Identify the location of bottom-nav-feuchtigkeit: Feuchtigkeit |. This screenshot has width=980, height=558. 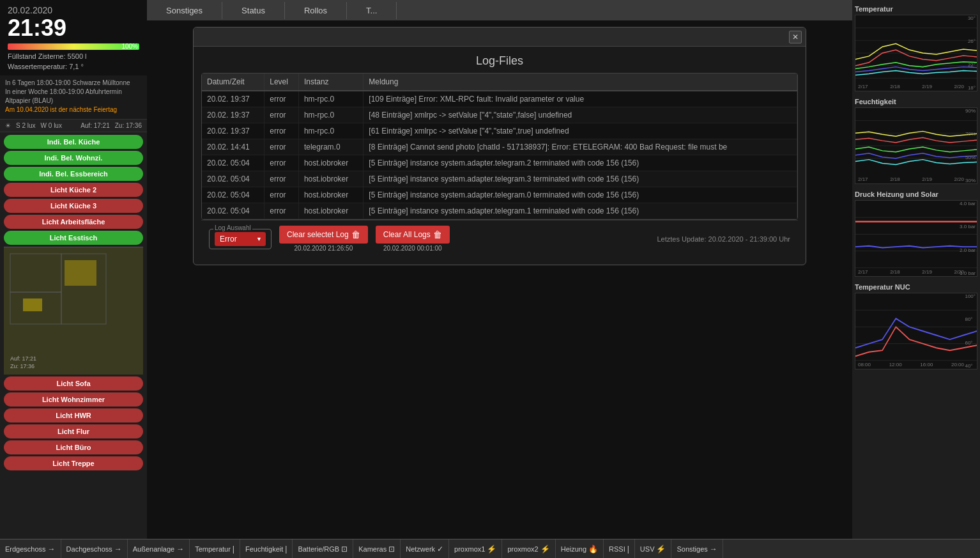
(266, 548).